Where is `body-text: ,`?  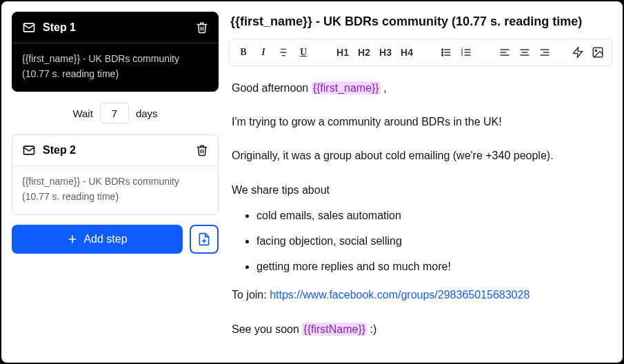 body-text: , is located at coordinates (383, 88).